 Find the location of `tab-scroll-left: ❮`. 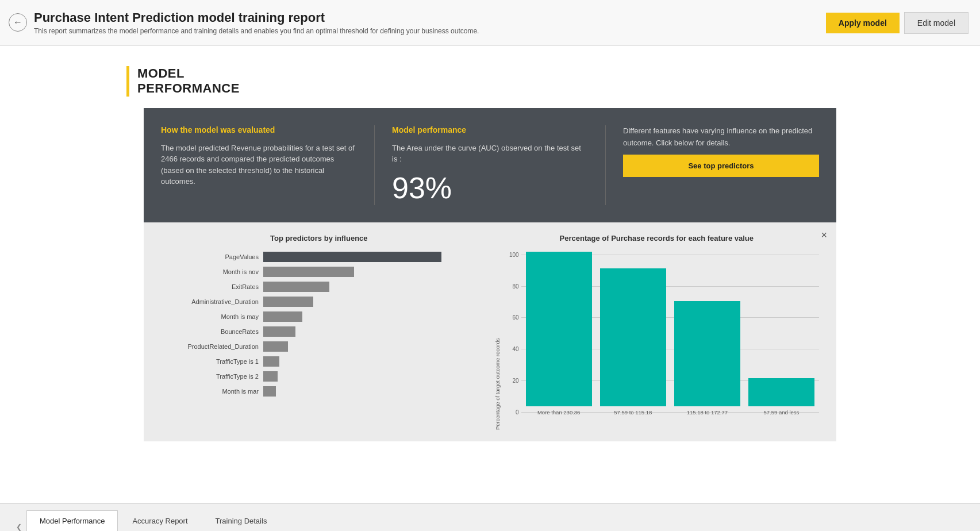

tab-scroll-left: ❮ is located at coordinates (19, 527).